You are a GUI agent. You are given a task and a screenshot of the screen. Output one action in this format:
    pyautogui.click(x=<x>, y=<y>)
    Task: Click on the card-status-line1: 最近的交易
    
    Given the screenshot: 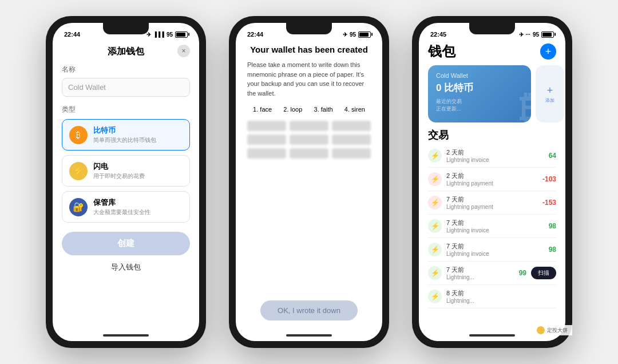 What is the action you would take?
    pyautogui.click(x=480, y=102)
    